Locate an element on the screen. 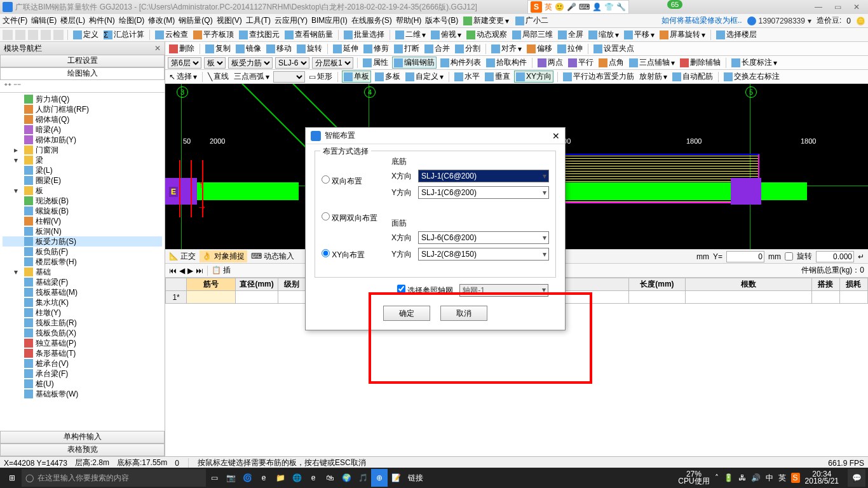 This screenshot has width=868, height=488. tab-single-input: 单构件输入 is located at coordinates (83, 437).